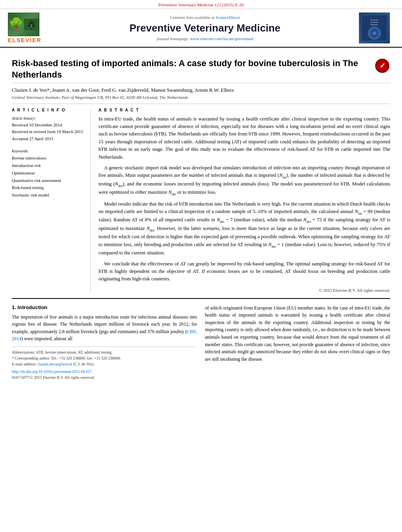 This screenshot has width=402, height=532. Describe the element at coordinates (382, 66) in the screenshot. I see `crossmark-badge: ✓` at that location.